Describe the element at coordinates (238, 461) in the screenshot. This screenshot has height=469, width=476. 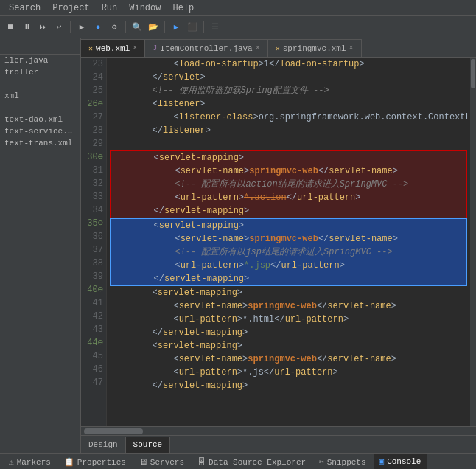
I see `console-area: ⚠ Markers 📋 Properties 🖥 Servers 🗄 Data …` at that location.